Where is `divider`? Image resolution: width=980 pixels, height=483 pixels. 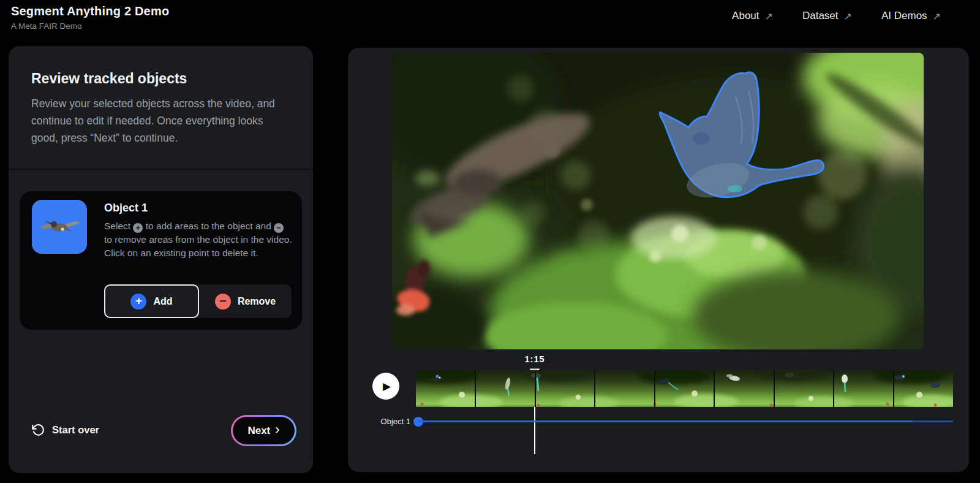 divider is located at coordinates (160, 169).